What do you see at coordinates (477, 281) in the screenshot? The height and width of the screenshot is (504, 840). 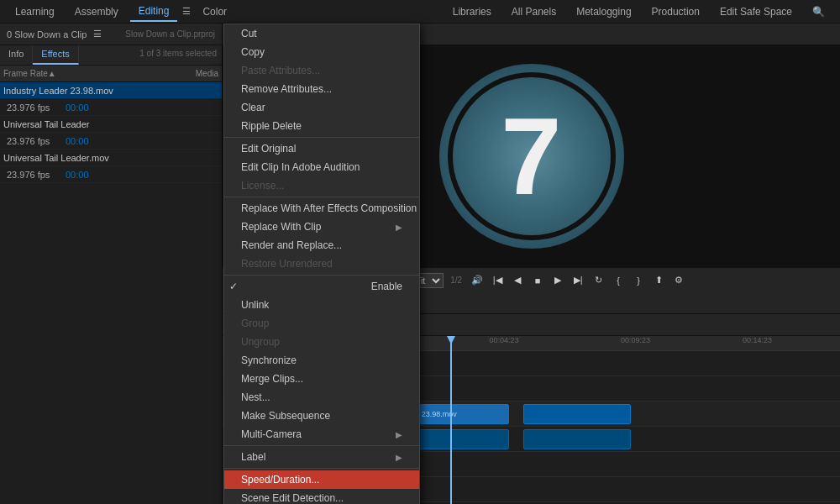 I see `volume-btn: 🔊` at bounding box center [477, 281].